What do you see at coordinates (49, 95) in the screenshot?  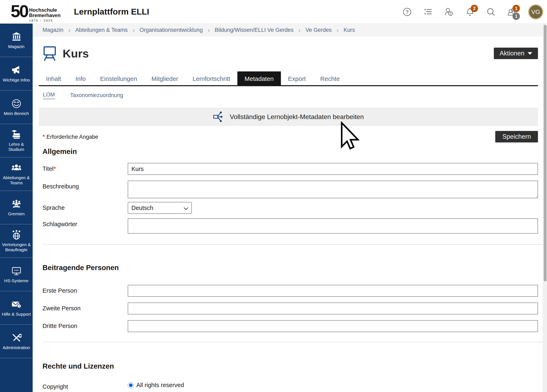 I see `subtab-lom: LOM` at bounding box center [49, 95].